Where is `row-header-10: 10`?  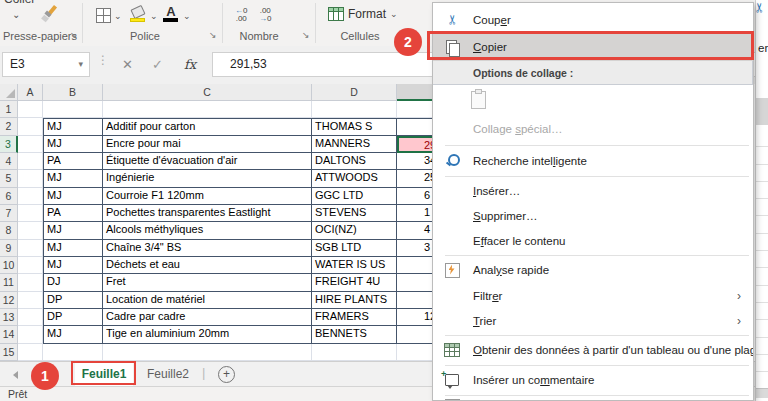
row-header-10: 10 is located at coordinates (9, 266).